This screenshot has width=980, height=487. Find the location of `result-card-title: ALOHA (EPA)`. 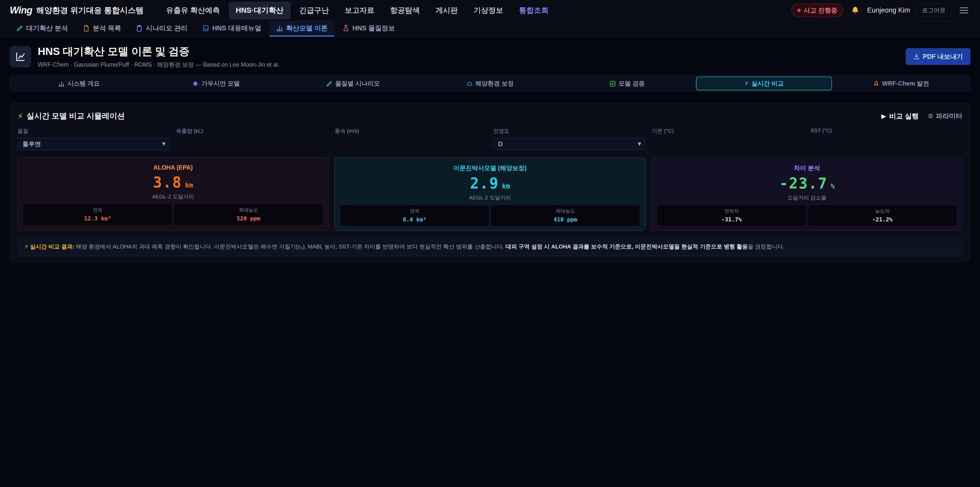

result-card-title: ALOHA (EPA) is located at coordinates (173, 168).